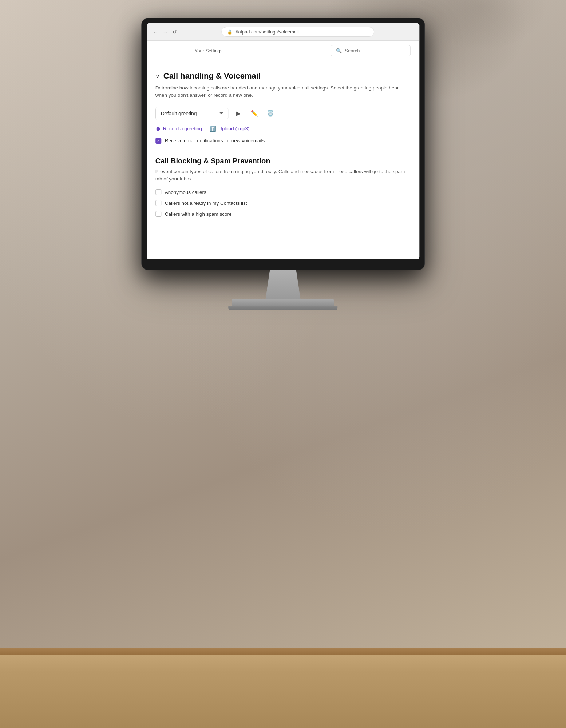 The width and height of the screenshot is (566, 728). What do you see at coordinates (283, 688) in the screenshot?
I see `table-surface` at bounding box center [283, 688].